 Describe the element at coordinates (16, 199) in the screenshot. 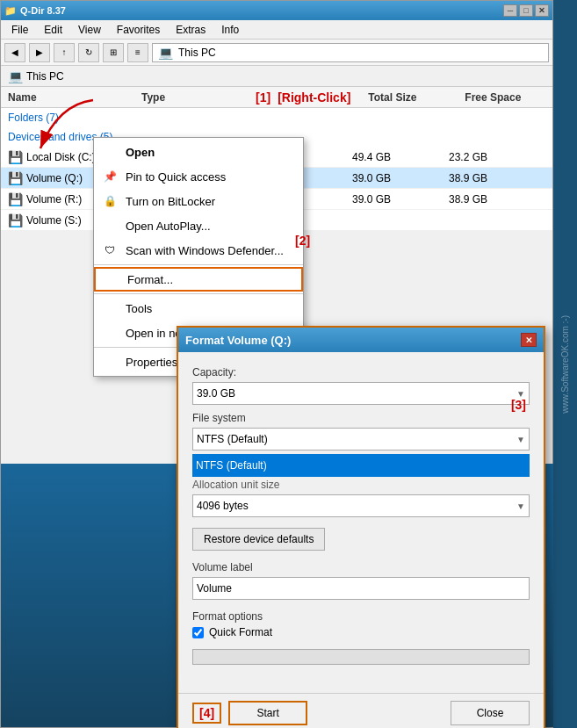

I see `drive-icon-r: 💾` at that location.